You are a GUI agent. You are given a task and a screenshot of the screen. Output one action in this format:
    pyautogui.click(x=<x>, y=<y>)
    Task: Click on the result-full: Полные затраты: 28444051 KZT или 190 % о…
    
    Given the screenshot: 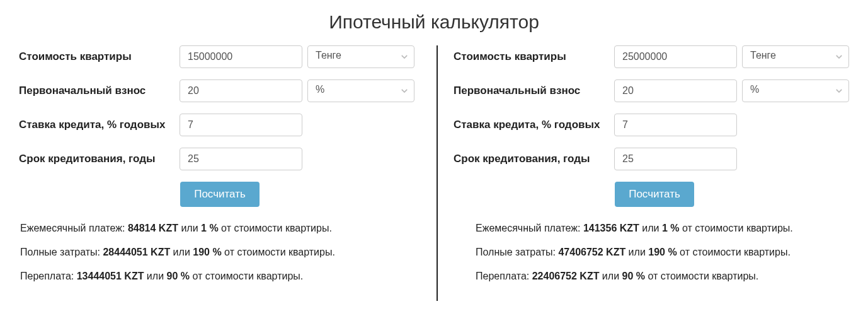 What is the action you would take?
    pyautogui.click(x=220, y=252)
    